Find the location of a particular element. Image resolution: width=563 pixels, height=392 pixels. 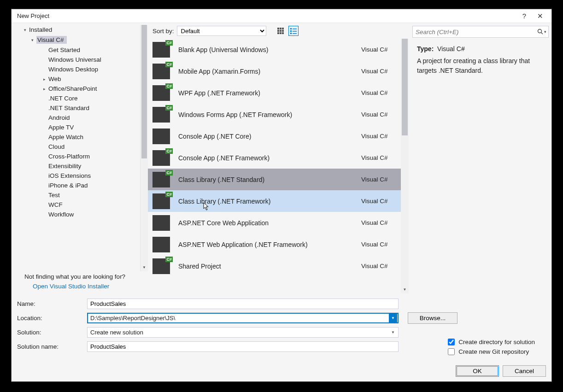

tree-node: Cloud is located at coordinates (80, 146).